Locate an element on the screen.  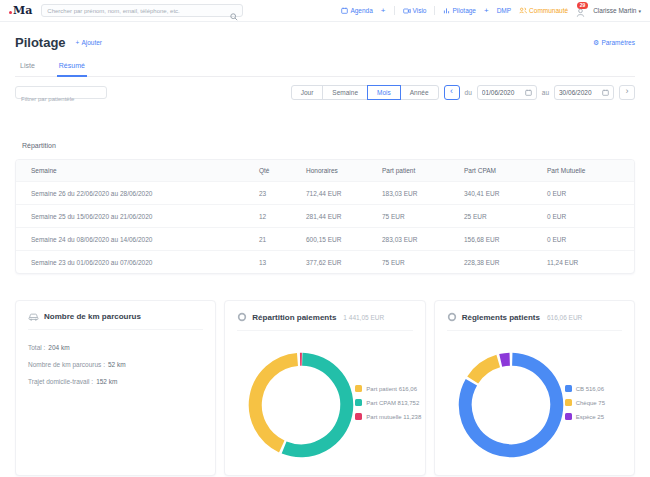
nav-communaute: Communauté is located at coordinates (544, 10).